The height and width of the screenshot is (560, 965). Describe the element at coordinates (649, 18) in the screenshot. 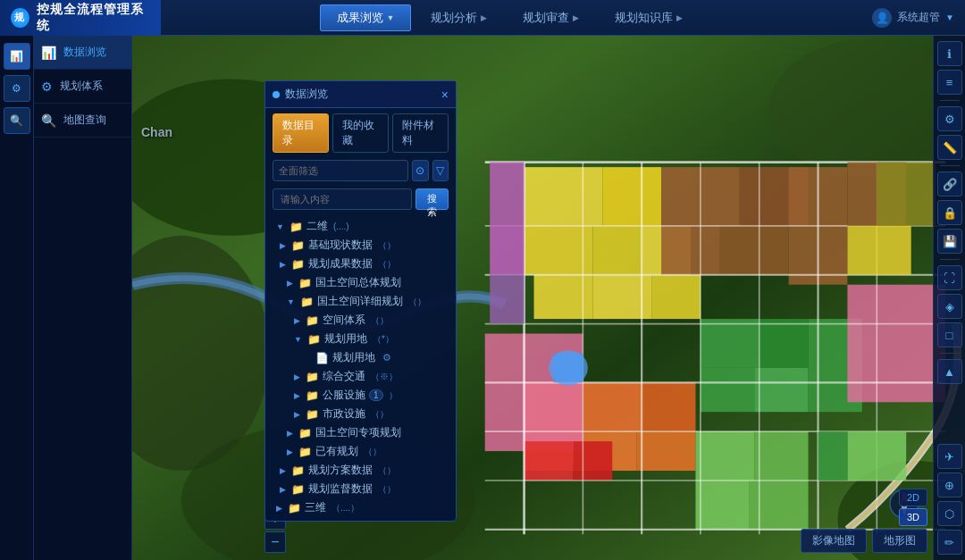

I see `nav-tab-knowledge: 规划知识库 ▶` at that location.